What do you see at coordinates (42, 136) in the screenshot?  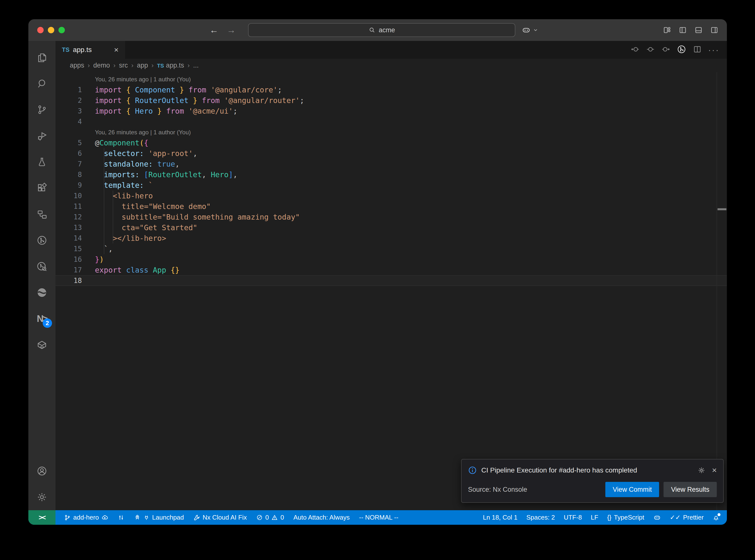 I see `sidebar-item-run-debug` at bounding box center [42, 136].